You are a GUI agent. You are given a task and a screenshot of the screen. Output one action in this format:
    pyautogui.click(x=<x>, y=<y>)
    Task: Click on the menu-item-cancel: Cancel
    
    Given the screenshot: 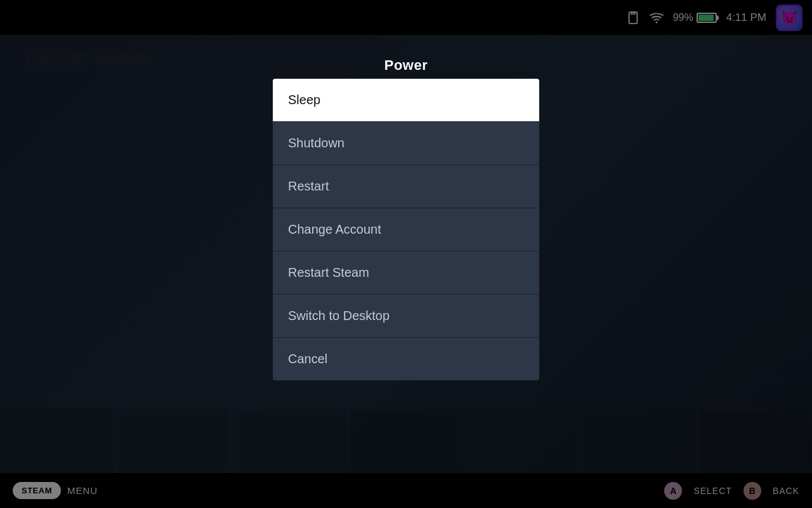 What is the action you would take?
    pyautogui.click(x=406, y=359)
    